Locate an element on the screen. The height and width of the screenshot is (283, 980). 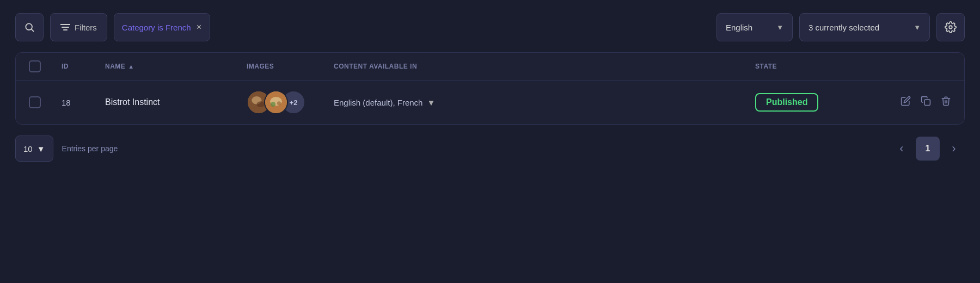
th-id: ID is located at coordinates (83, 66).